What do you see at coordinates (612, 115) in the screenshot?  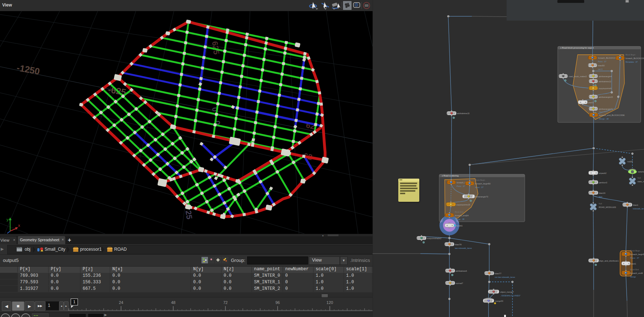 I see `svg-text: foreach_end_BLOCKCODE` at bounding box center [612, 115].